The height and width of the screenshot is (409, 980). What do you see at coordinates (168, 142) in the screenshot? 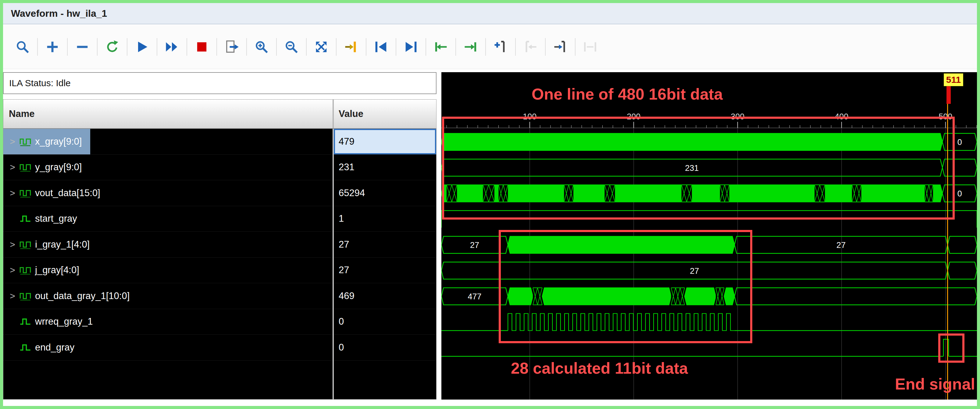
I see `signal-name-cell: > x_gray[9:0]` at bounding box center [168, 142].